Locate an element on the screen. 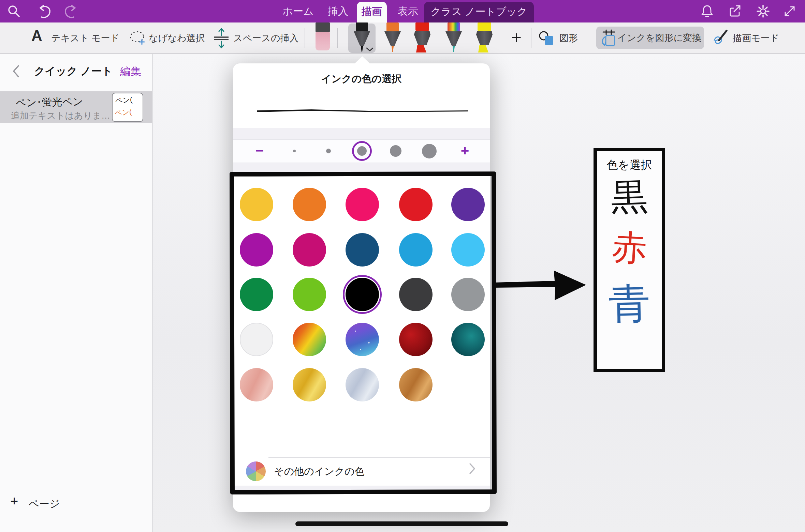 Image resolution: width=805 pixels, height=532 pixels. page-item-title: ペン･蛍光ペン is located at coordinates (49, 102).